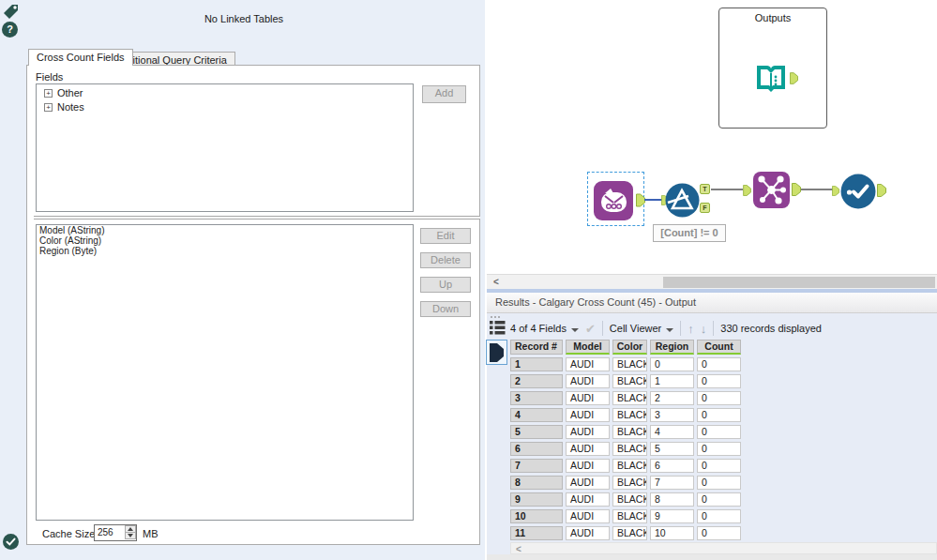 The image size is (937, 560). I want to click on cell-viewer-dropdown: Cell Viewer, so click(642, 328).